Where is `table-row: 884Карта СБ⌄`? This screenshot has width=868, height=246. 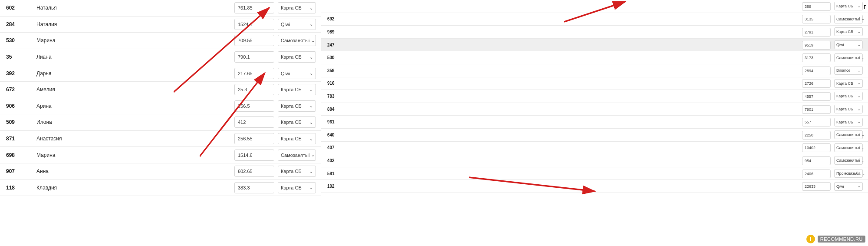 table-row: 884Карта СБ⌄ is located at coordinates (595, 110).